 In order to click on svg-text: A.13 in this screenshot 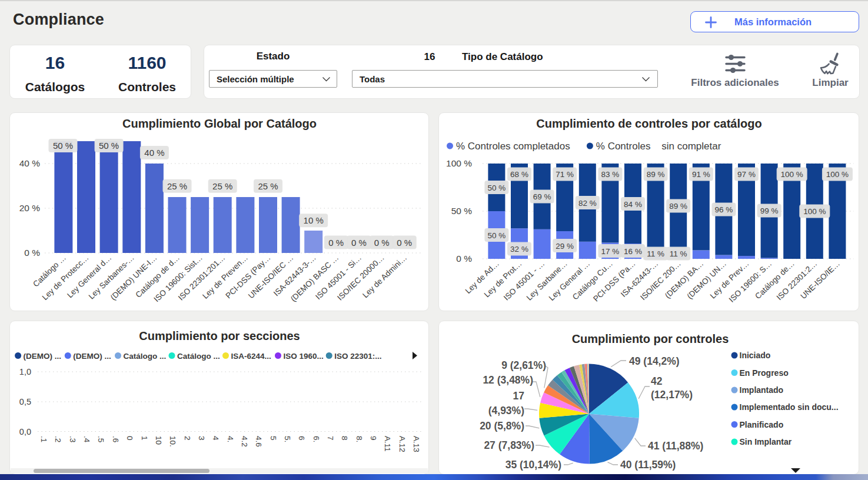, I will do `click(417, 444)`.